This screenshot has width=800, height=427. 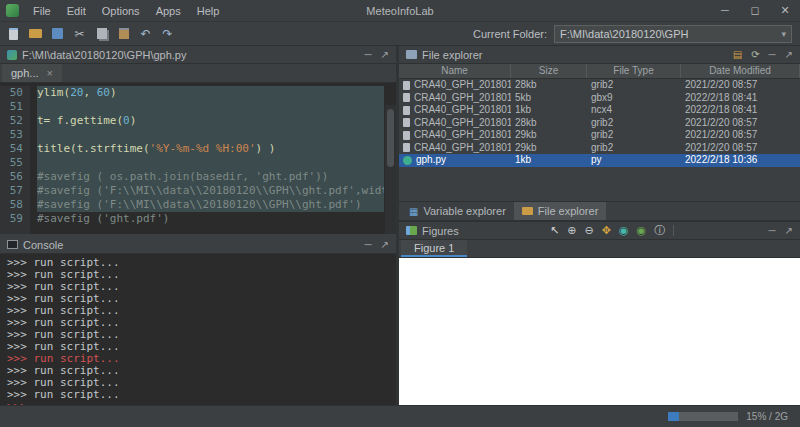 I want to click on figures-titlebar: Figures ↖⊕⊖✥◉◉ⓘ ─↗, so click(x=600, y=231).